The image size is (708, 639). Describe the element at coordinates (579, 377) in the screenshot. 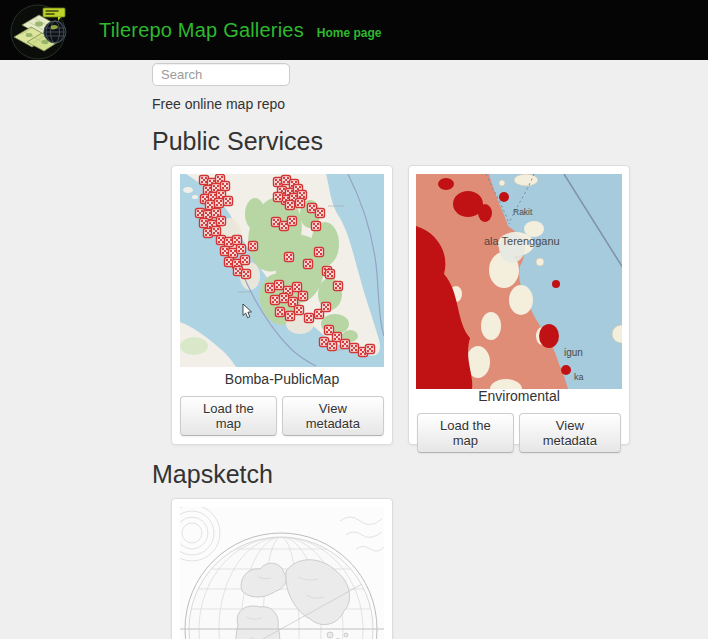

I see `map-label-ka: ka` at that location.